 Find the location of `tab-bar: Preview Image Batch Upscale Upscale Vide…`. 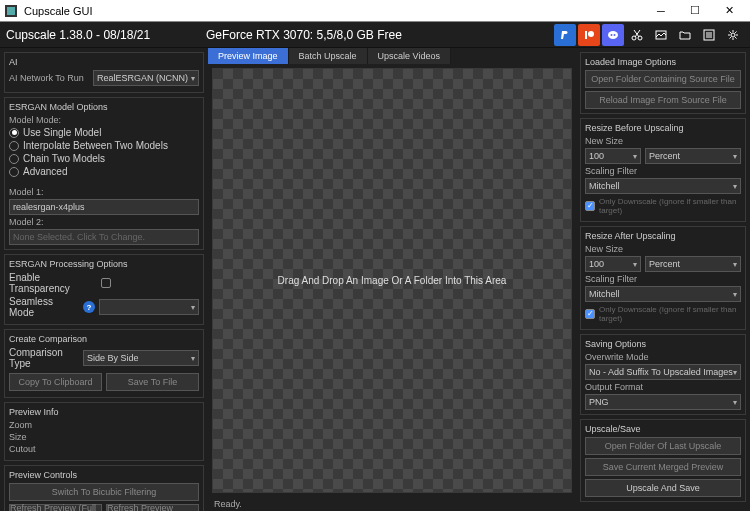

tab-bar: Preview Image Batch Upscale Upscale Vide… is located at coordinates (392, 56).